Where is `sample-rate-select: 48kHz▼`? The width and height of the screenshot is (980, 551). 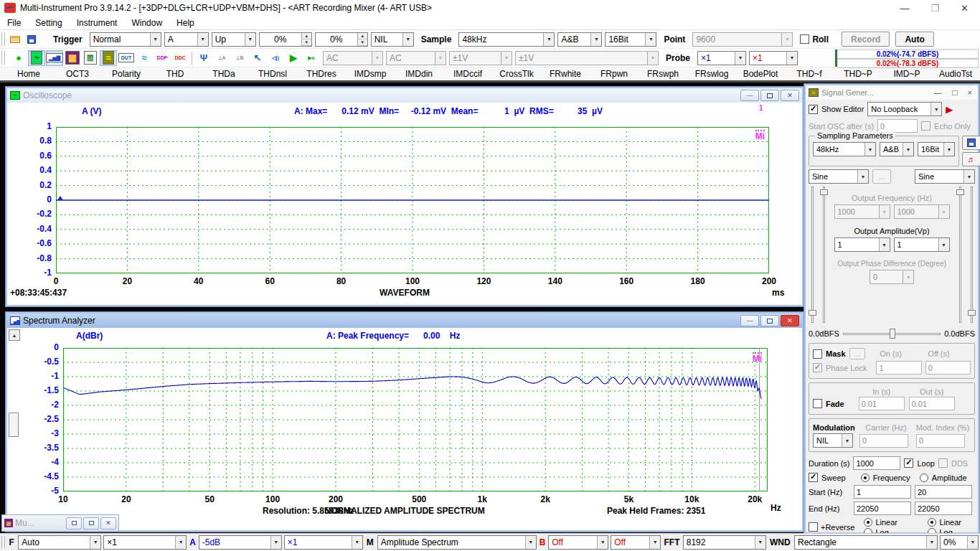 sample-rate-select: 48kHz▼ is located at coordinates (507, 39).